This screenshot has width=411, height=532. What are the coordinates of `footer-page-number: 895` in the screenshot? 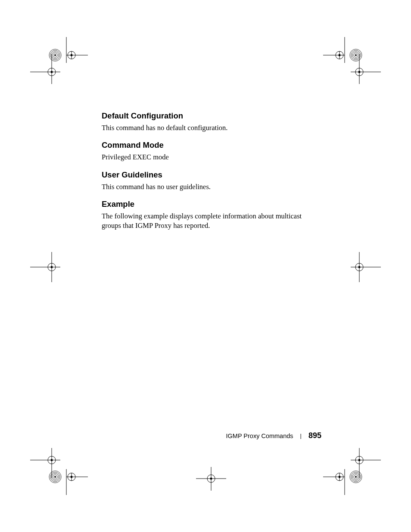 It's located at (315, 436).